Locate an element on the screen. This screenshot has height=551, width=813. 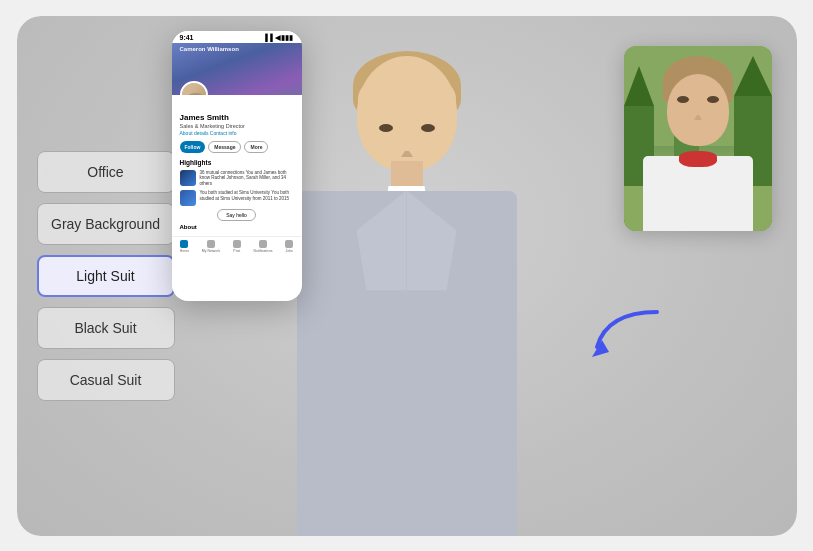
phone-nav-notifications: Notifications is located at coordinates (262, 246).